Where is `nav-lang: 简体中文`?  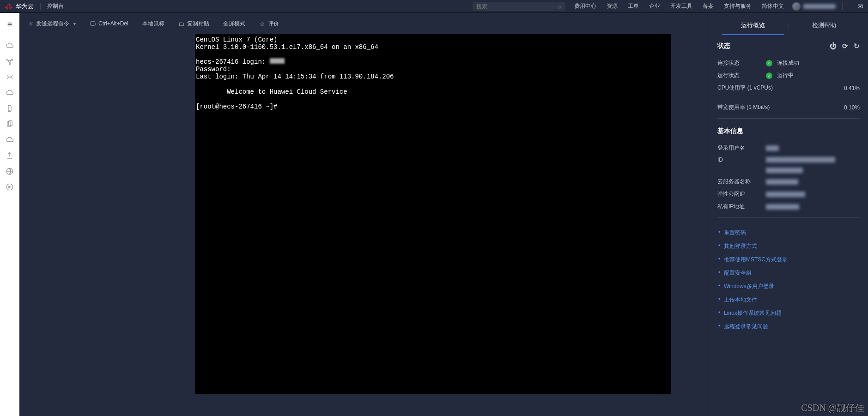
nav-lang: 简体中文 is located at coordinates (773, 6).